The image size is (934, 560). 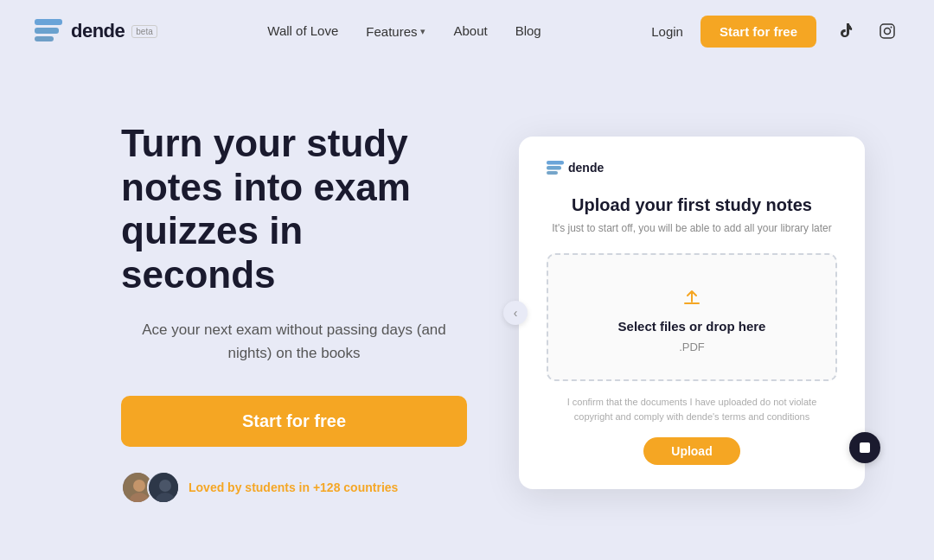 I want to click on nav-cta-button: Start for free, so click(x=758, y=31).